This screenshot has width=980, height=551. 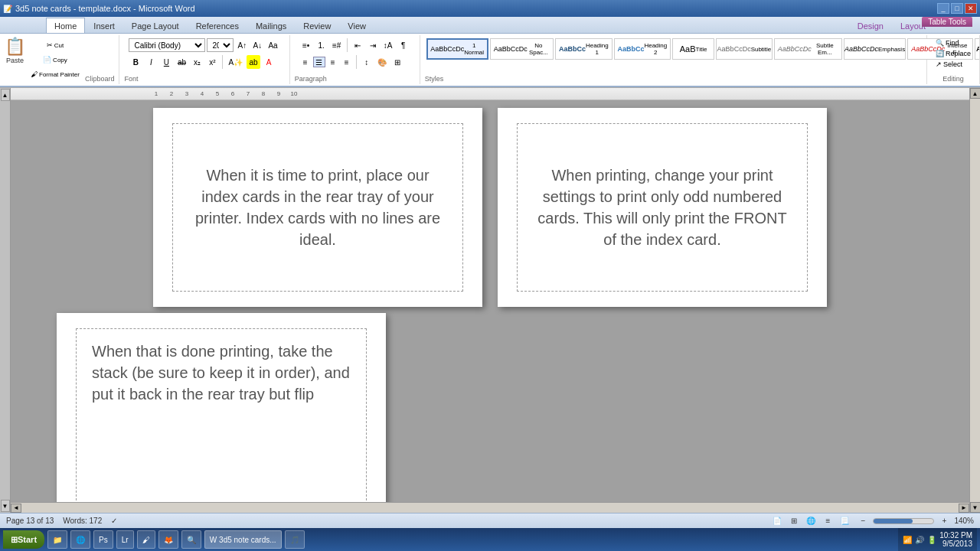 I want to click on borders-button: ⊞, so click(x=397, y=62).